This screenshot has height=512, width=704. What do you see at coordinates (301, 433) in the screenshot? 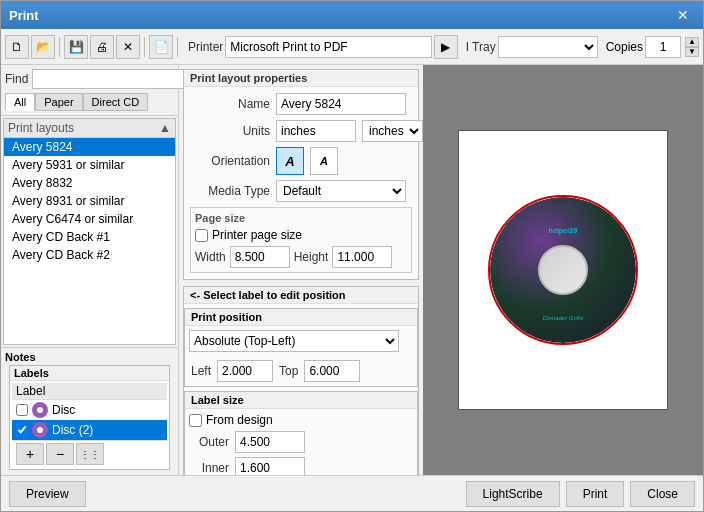
I see `label-size-group: Label size From design Outer Inner` at bounding box center [301, 433].